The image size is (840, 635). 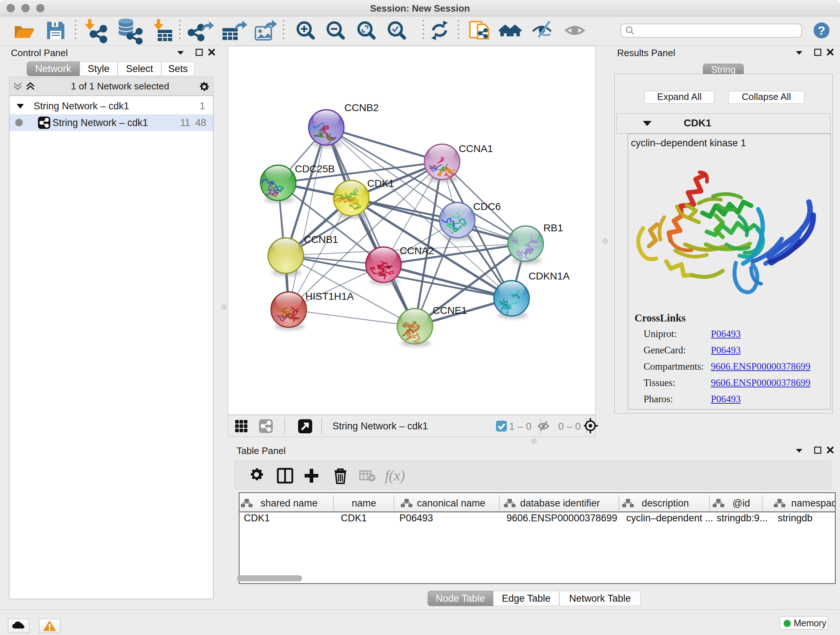 I want to click on svg-text: namespace, so click(x=813, y=503).